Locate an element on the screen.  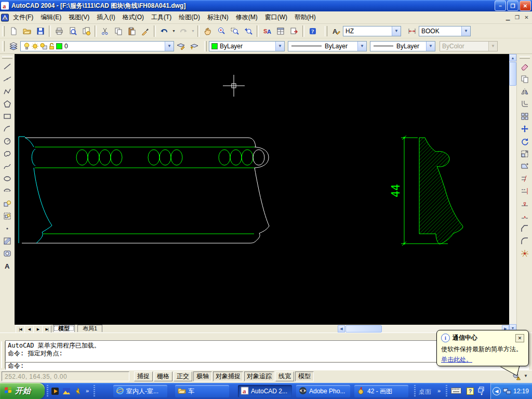
hide-icons-icon: ◀ is located at coordinates (497, 391).